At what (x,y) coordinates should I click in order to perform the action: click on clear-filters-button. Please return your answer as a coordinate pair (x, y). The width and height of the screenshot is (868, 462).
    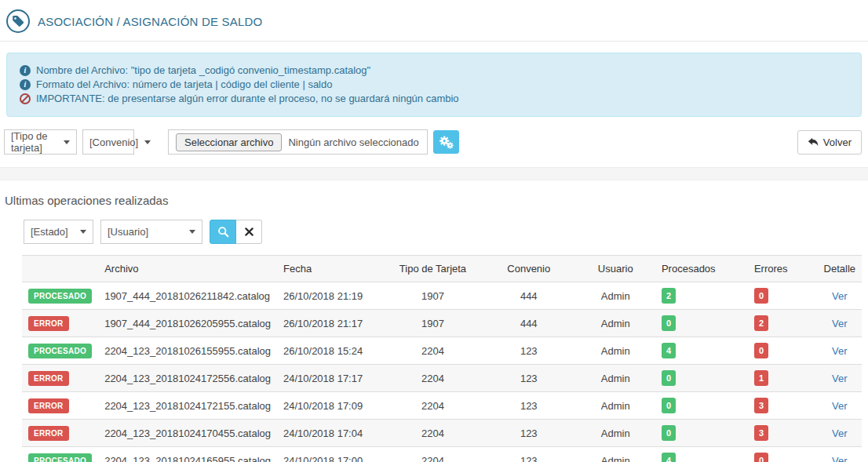
    Looking at the image, I should click on (250, 232).